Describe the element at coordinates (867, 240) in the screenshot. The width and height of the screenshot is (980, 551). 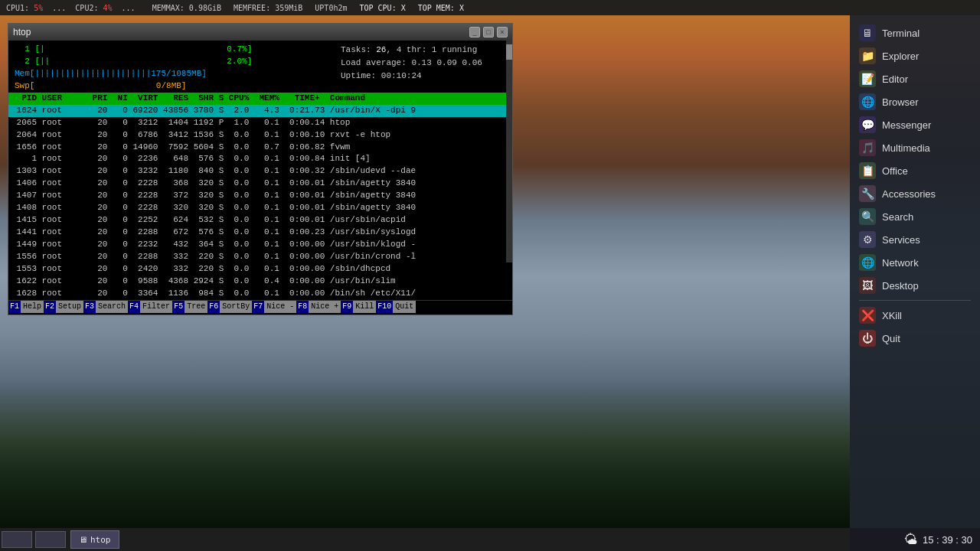
I see `services-icon: ⚙` at that location.